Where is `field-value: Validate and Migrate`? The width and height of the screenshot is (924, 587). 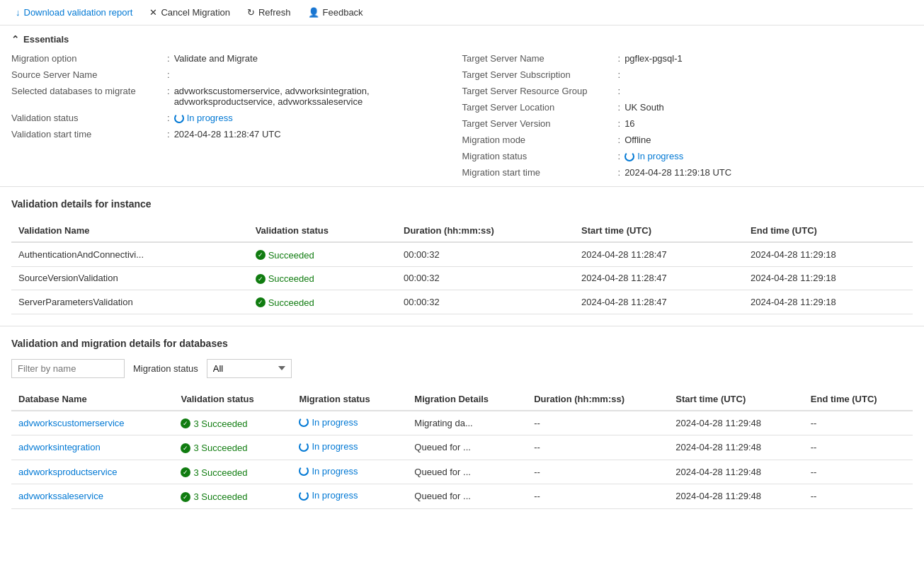 field-value: Validate and Migrate is located at coordinates (216, 58).